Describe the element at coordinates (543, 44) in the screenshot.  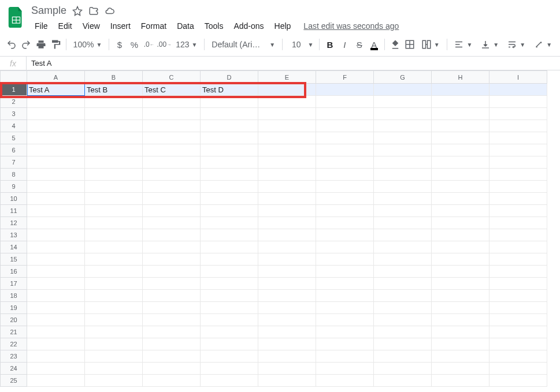
I see `rotate-dropdown: ▼` at that location.